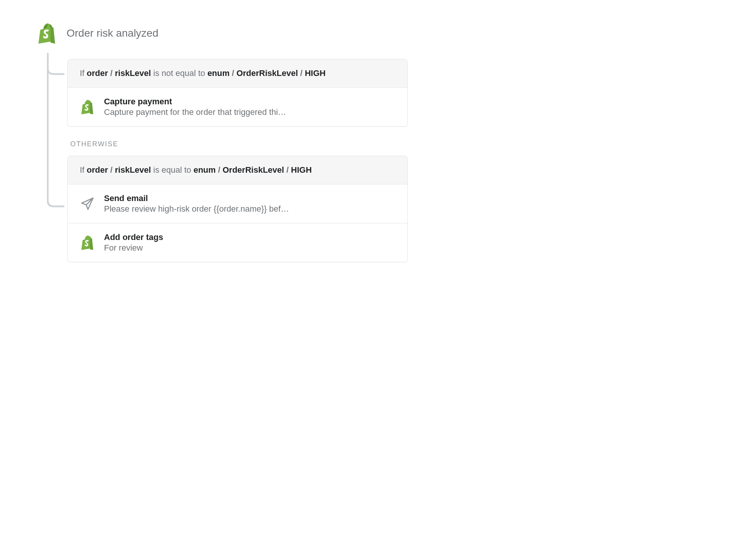  I want to click on action-title: Add order tags, so click(134, 237).